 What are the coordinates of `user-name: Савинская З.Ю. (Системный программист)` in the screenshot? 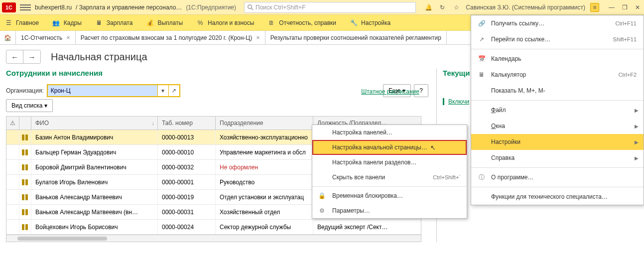 It's located at (525, 7).